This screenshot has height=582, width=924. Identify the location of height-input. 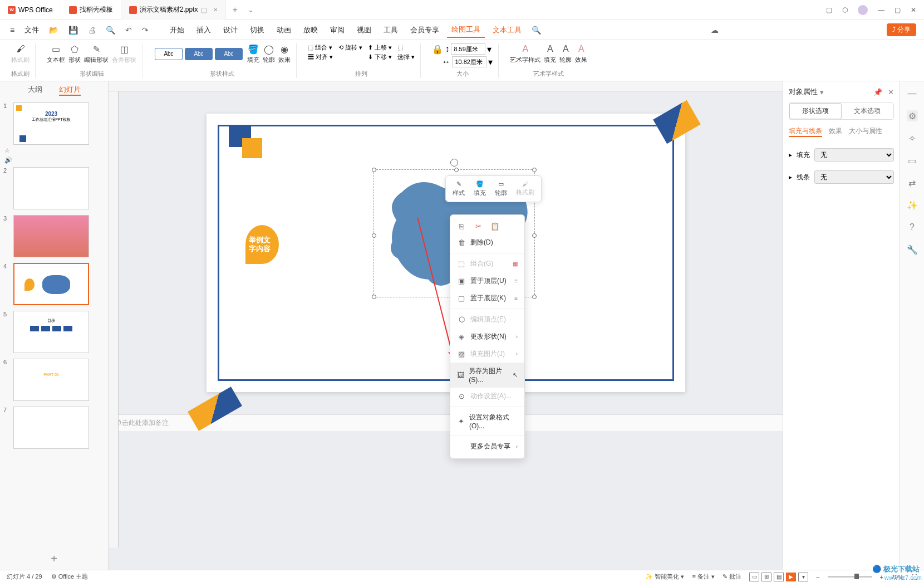
(468, 49).